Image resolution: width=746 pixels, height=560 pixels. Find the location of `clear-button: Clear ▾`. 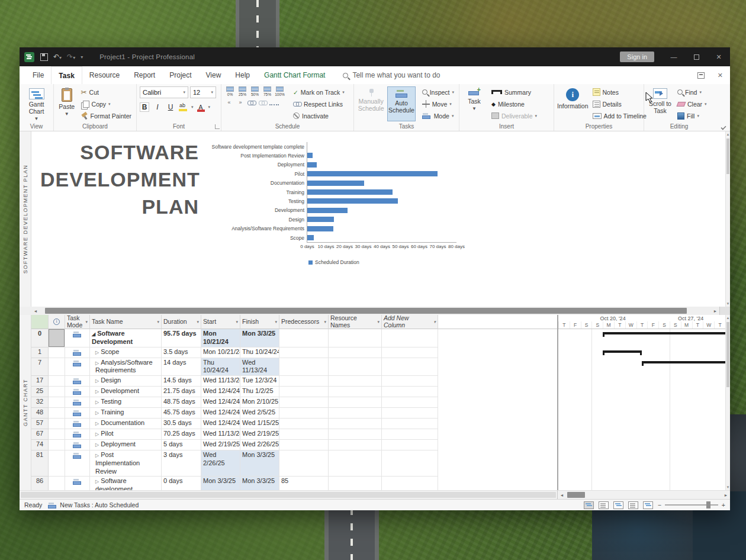

clear-button: Clear ▾ is located at coordinates (692, 104).